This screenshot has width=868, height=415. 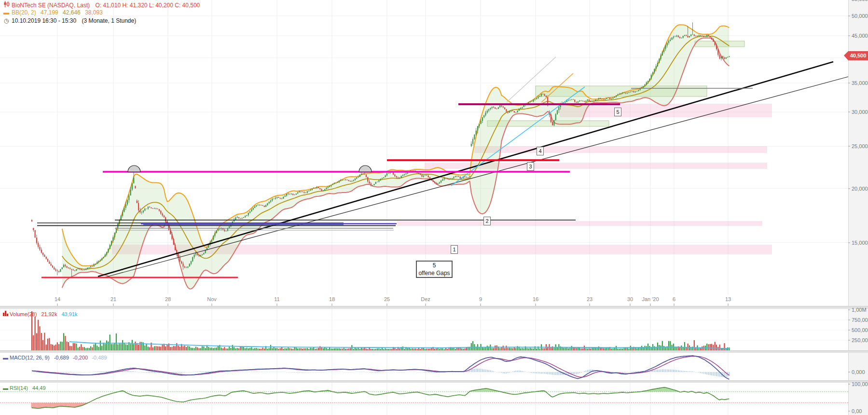 What do you see at coordinates (650, 299) in the screenshot?
I see `date-axis-label: Jan '20` at bounding box center [650, 299].